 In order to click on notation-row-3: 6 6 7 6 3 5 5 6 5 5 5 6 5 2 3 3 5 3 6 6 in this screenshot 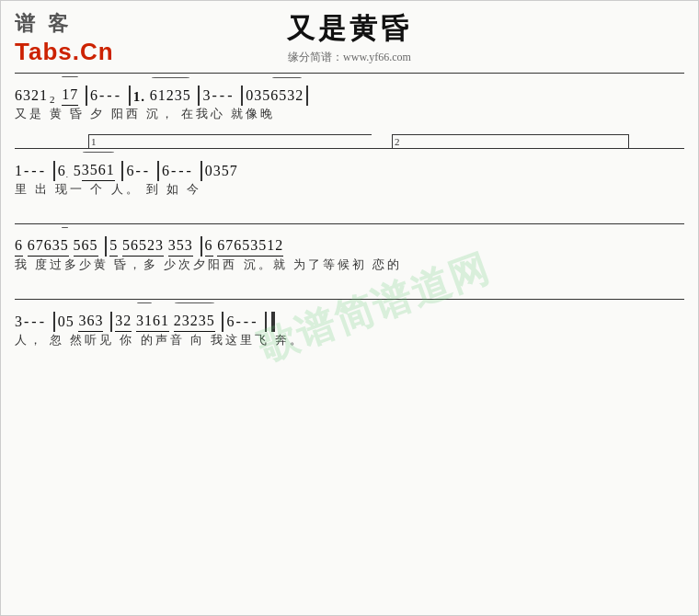, I will do `click(350, 240)`.